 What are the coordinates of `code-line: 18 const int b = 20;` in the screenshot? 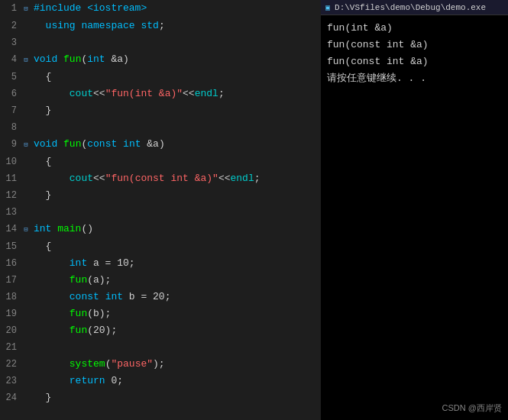 It's located at (160, 297).